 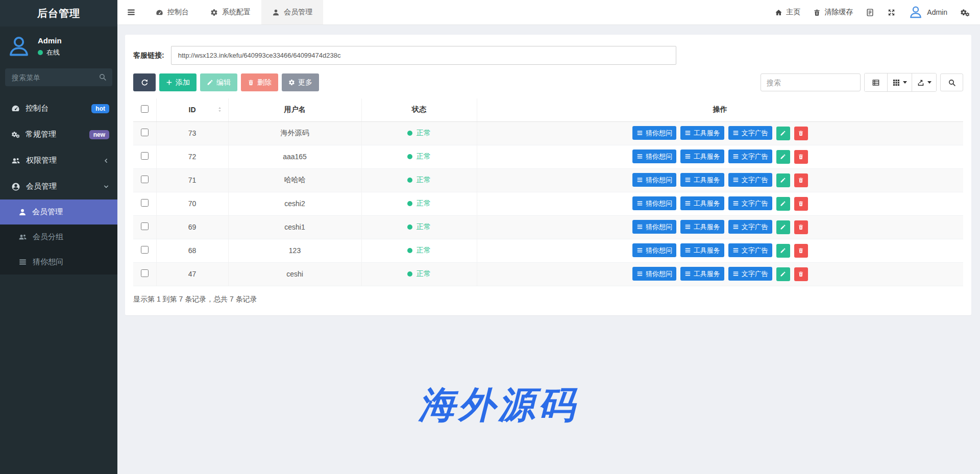 What do you see at coordinates (41, 135) in the screenshot?
I see `sidebar-item-label: 常规管理` at bounding box center [41, 135].